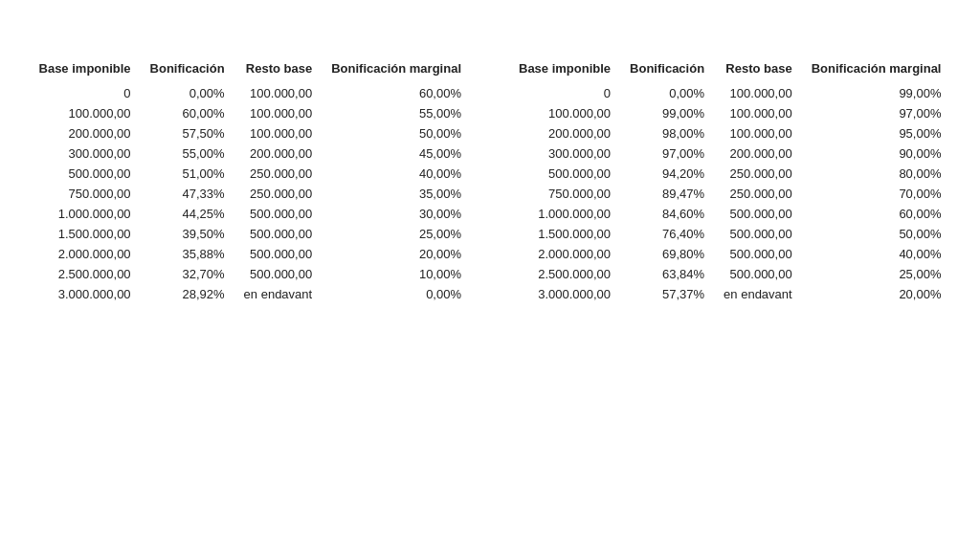  I want to click on table-row: 1.000.000,0044,25%500.000,0030,00%, so click(251, 214).